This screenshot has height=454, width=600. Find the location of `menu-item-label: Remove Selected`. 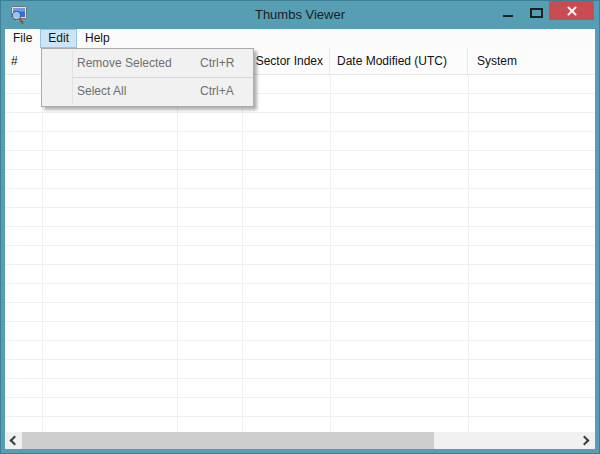

menu-item-label: Remove Selected is located at coordinates (124, 63).